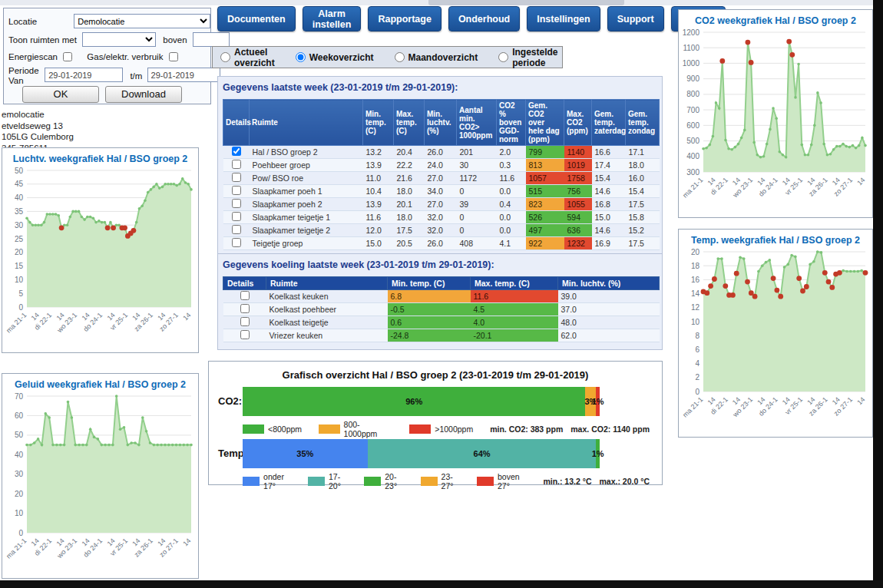  What do you see at coordinates (327, 322) in the screenshot?
I see `table-cell: Koelkast teigetje` at bounding box center [327, 322].